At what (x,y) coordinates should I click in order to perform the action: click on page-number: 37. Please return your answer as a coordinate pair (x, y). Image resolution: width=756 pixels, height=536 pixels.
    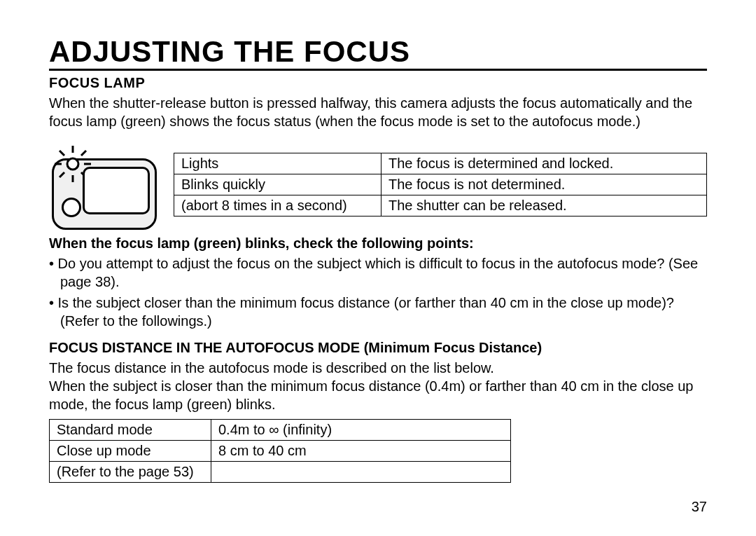
    Looking at the image, I should click on (699, 507).